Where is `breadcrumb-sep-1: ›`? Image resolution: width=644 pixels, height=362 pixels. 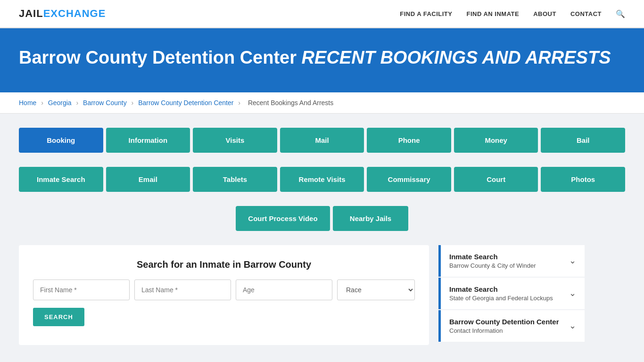
breadcrumb-sep-1: › is located at coordinates (42, 103).